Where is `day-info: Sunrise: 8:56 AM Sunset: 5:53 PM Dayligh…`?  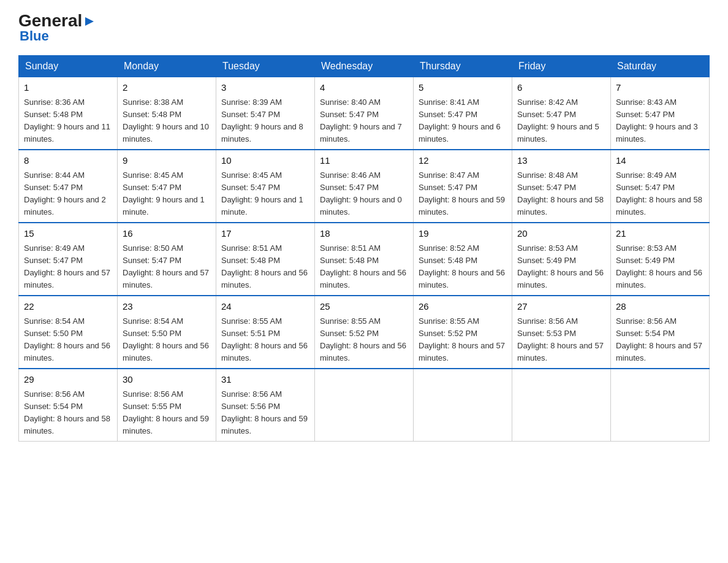 day-info: Sunrise: 8:56 AM Sunset: 5:53 PM Dayligh… is located at coordinates (561, 340).